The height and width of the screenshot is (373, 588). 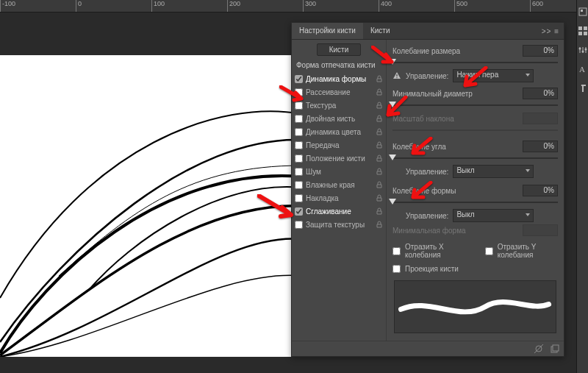 I want to click on roundness-jitter-value: 0%, so click(x=540, y=191).